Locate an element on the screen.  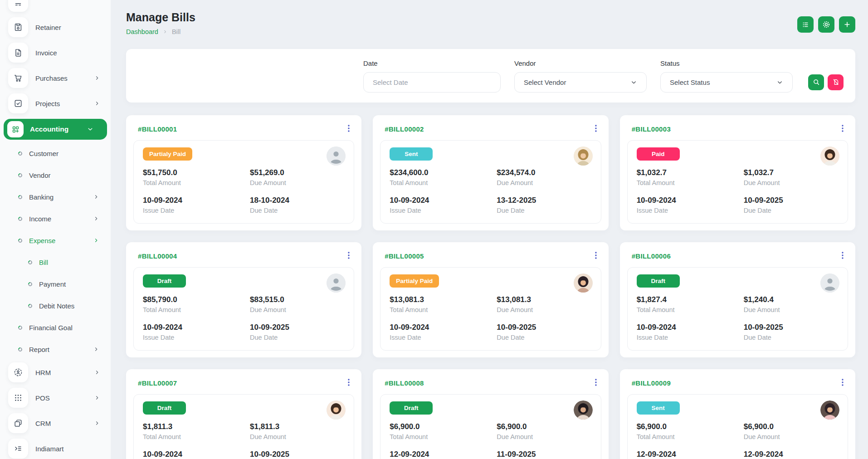
total-amount-value: $234,600.0 is located at coordinates (443, 173).